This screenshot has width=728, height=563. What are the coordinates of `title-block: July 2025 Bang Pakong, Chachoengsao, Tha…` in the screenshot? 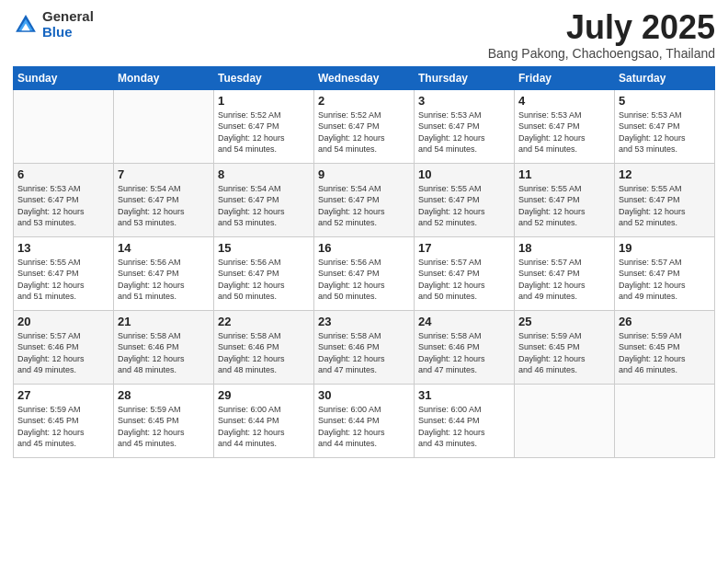 It's located at (601, 35).